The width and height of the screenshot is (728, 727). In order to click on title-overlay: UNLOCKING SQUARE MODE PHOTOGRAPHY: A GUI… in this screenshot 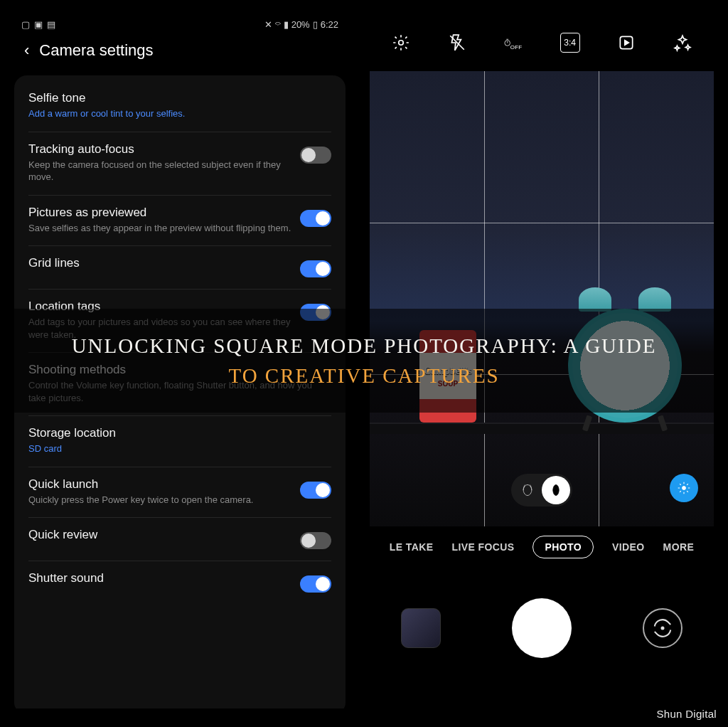, I will do `click(364, 361)`.